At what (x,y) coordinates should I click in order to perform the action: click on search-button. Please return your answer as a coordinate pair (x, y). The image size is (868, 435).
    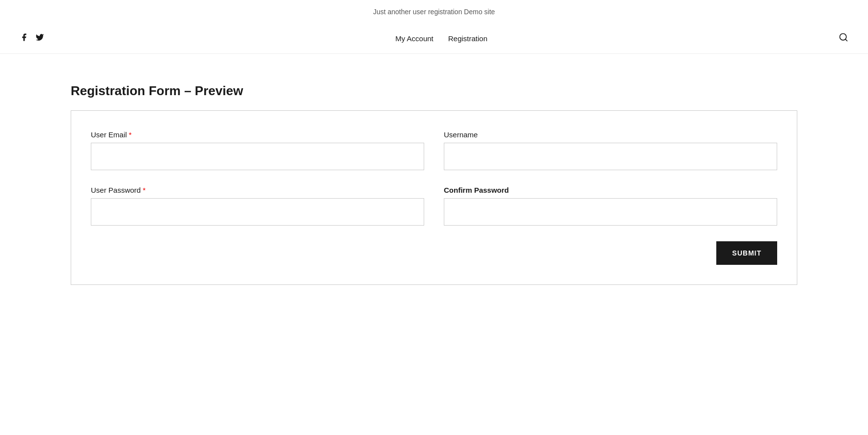
    Looking at the image, I should click on (843, 38).